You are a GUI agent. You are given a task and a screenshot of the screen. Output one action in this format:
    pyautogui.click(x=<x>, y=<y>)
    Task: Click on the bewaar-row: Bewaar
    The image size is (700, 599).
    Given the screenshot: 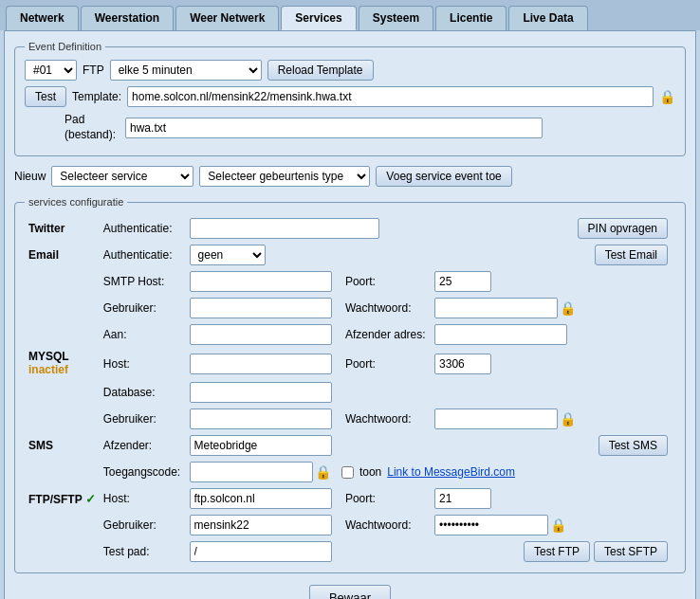 What is the action you would take?
    pyautogui.click(x=350, y=591)
    